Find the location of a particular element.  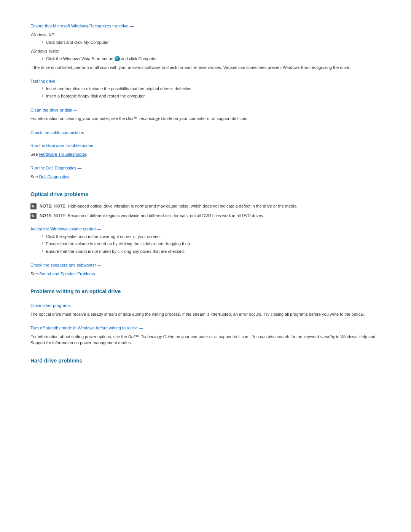

note-icon-2: ✎ is located at coordinates (33, 216).